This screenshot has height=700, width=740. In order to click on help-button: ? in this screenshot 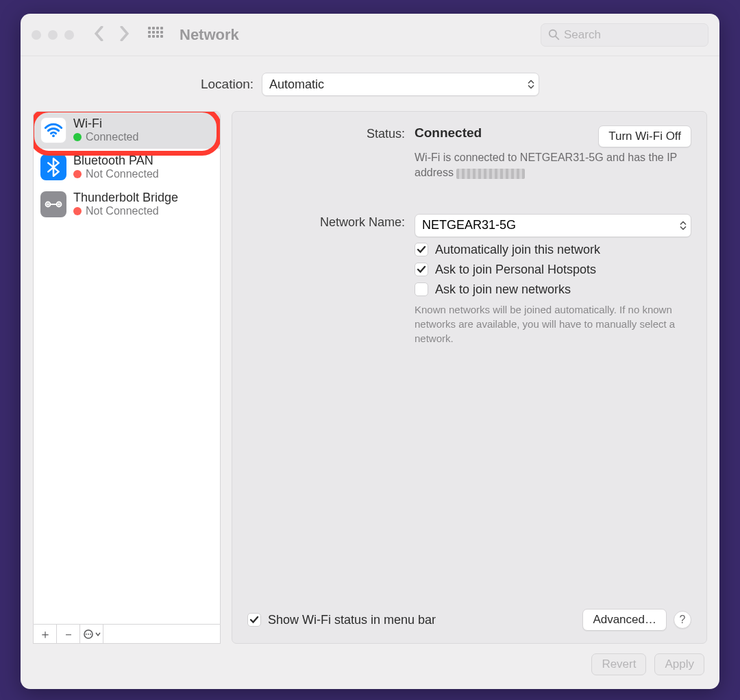, I will do `click(682, 620)`.